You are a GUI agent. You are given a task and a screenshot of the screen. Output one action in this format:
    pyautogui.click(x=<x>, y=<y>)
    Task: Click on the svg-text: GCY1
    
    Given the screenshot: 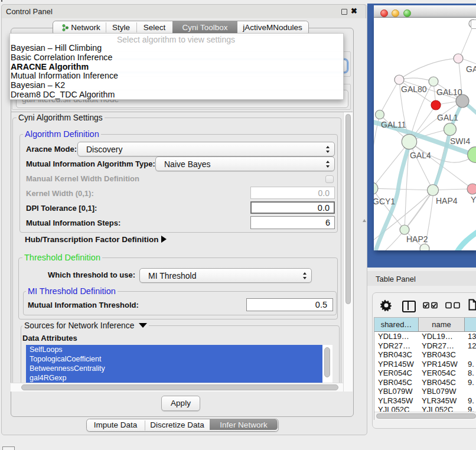 What is the action you would take?
    pyautogui.click(x=384, y=201)
    